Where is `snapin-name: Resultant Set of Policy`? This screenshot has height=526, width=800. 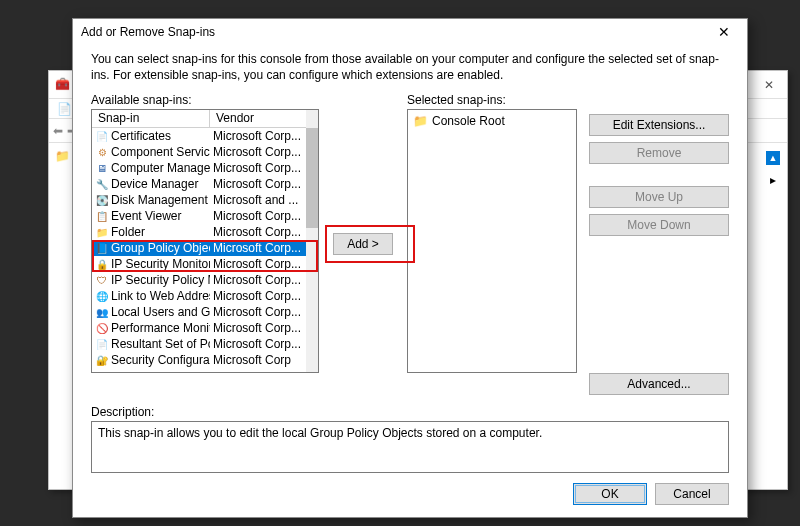
snapin-name: Resultant Set of Policy is located at coordinates (160, 344).